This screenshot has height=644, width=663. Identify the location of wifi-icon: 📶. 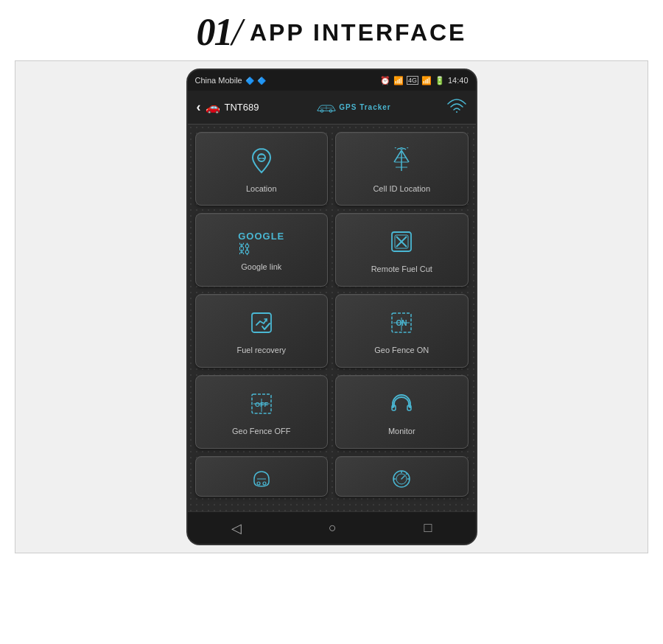
(399, 81).